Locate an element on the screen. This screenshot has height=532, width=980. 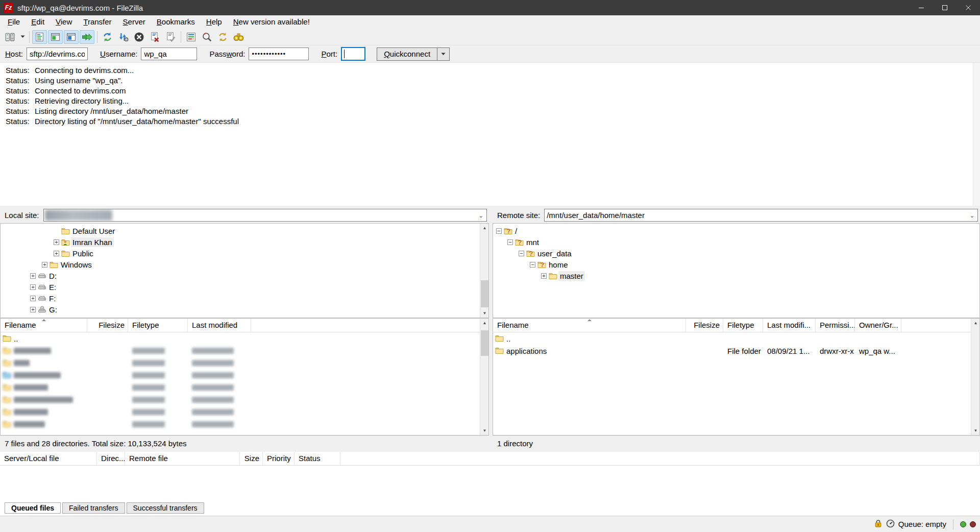
tab-successful-transfers: Successful transfers is located at coordinates (165, 508).